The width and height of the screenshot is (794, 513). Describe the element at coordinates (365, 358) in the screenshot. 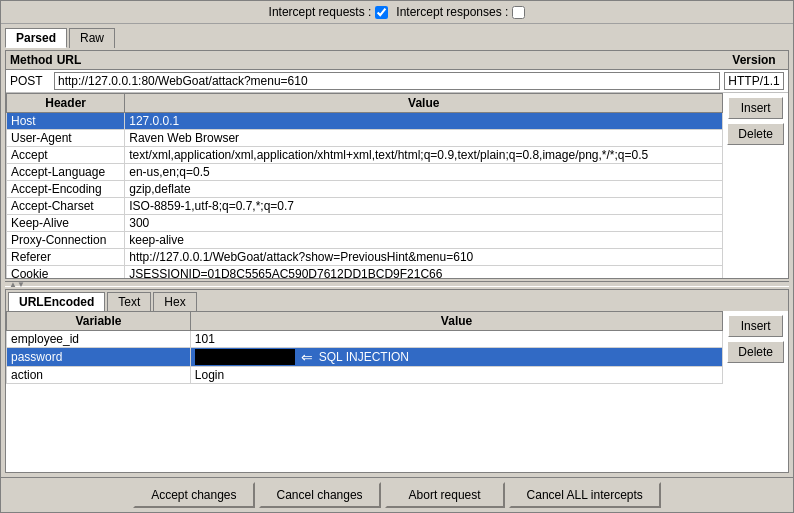

I see `table-row: password⇐SQL INJECTION` at that location.